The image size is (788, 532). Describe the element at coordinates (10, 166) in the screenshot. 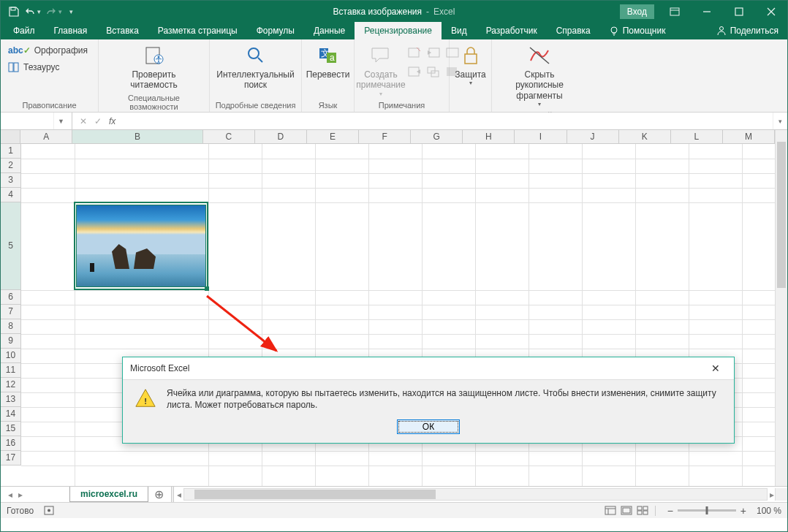

I see `row-header: 2` at that location.